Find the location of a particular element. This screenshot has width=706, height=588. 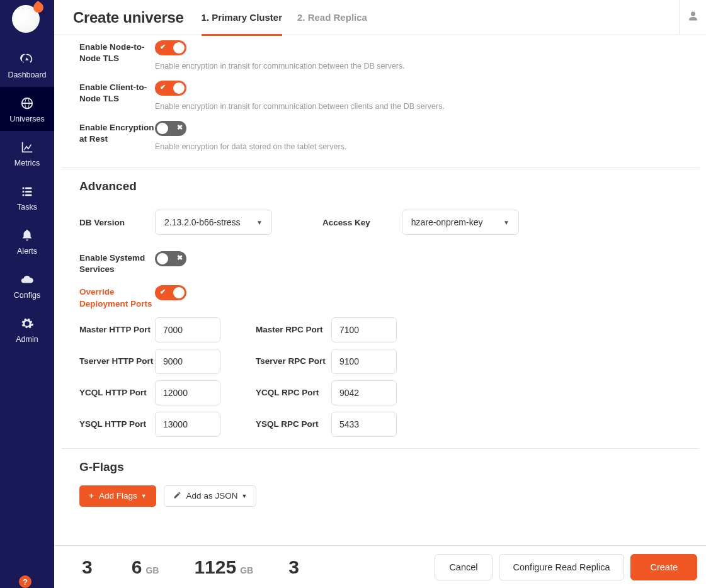

tab-read-replica: 2. Read Replica is located at coordinates (333, 18).